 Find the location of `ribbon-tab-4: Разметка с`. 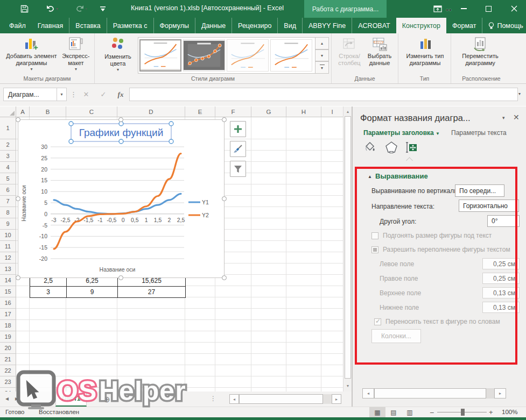

ribbon-tab-4: Разметка с is located at coordinates (130, 26).